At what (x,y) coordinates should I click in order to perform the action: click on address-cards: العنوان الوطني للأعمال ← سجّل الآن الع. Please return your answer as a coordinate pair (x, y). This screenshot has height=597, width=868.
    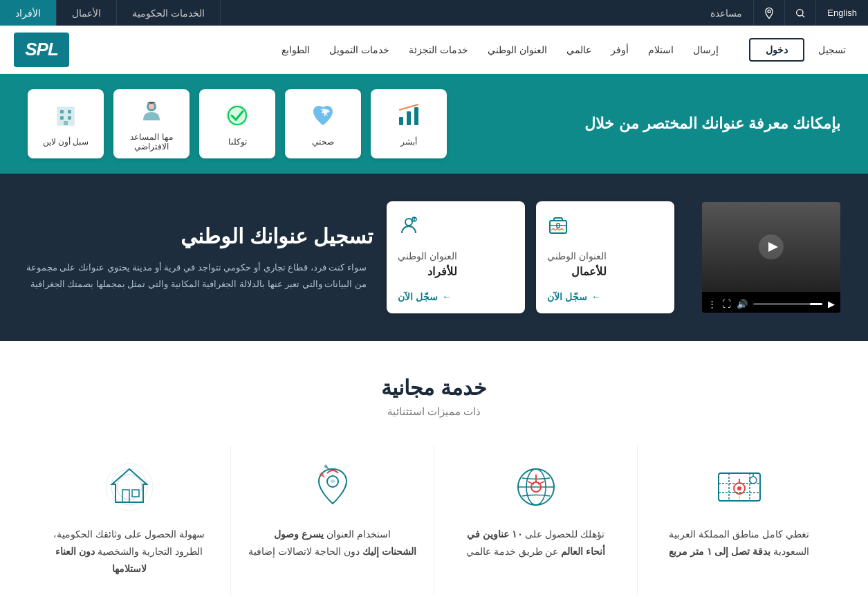
    Looking at the image, I should click on (530, 257).